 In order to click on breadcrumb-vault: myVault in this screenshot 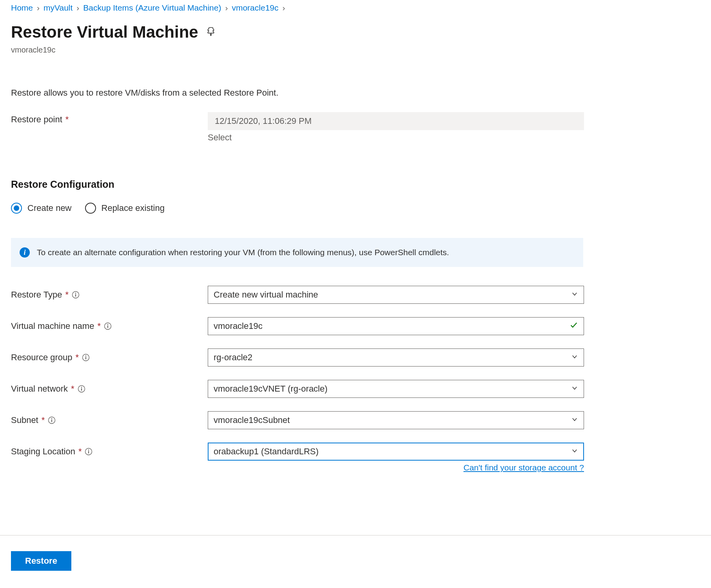, I will do `click(58, 8)`.